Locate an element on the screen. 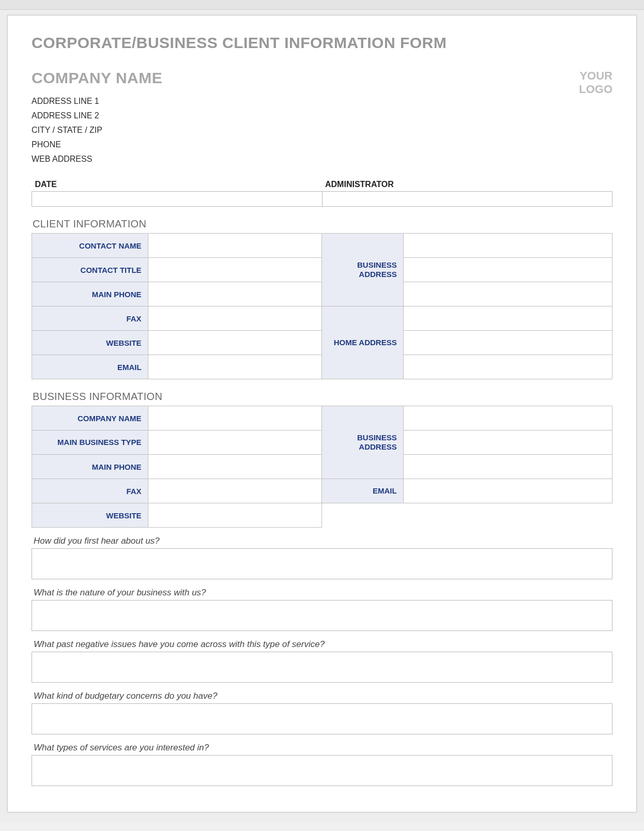  logo-text: LOGO is located at coordinates (595, 89).